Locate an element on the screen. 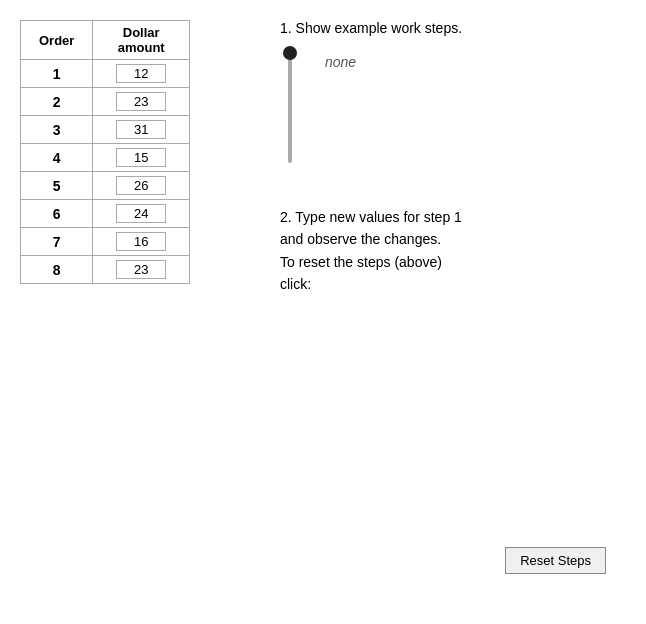 The height and width of the screenshot is (624, 646). table-row: 6 is located at coordinates (106, 214).